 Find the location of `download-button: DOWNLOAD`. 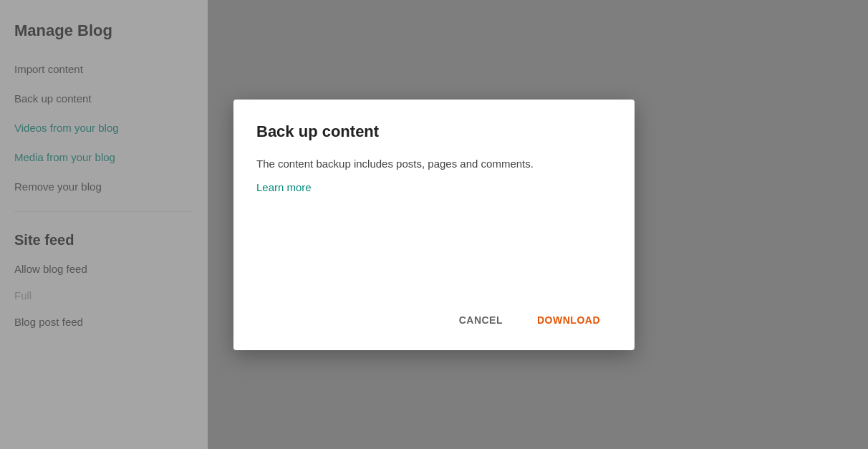

download-button: DOWNLOAD is located at coordinates (569, 320).